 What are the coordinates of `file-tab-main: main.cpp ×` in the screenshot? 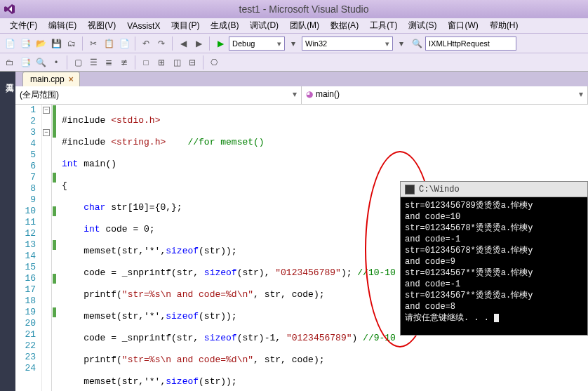 It's located at (51, 79).